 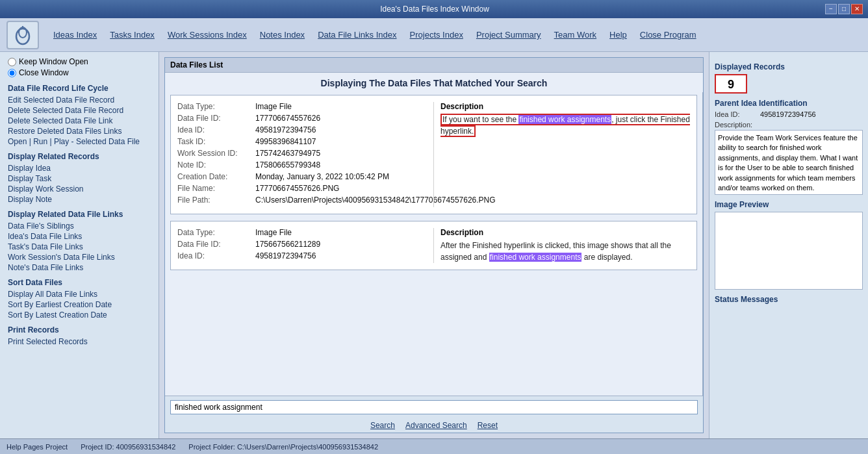 I want to click on menu-work-sessions-index: Work Sessions Index, so click(x=207, y=35).